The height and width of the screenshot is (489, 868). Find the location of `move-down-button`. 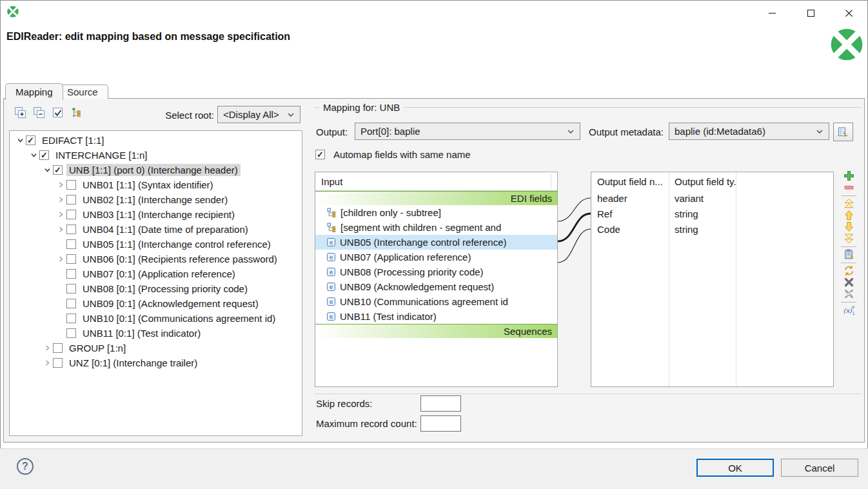

move-down-button is located at coordinates (849, 227).